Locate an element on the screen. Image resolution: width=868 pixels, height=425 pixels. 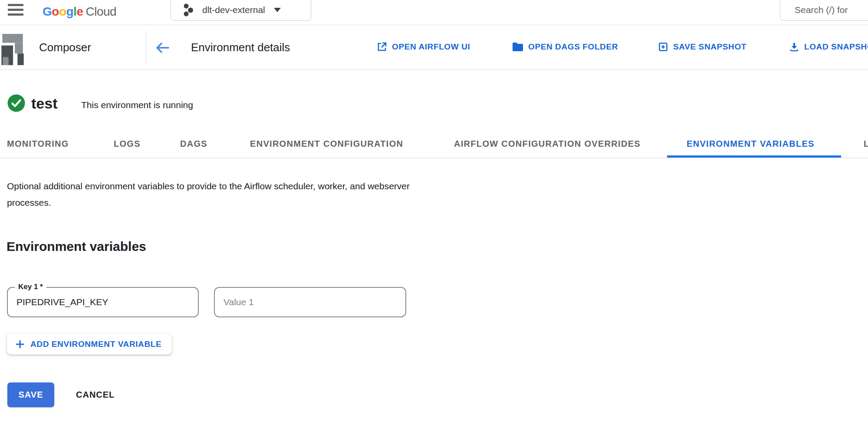
folder-icon is located at coordinates (518, 47).